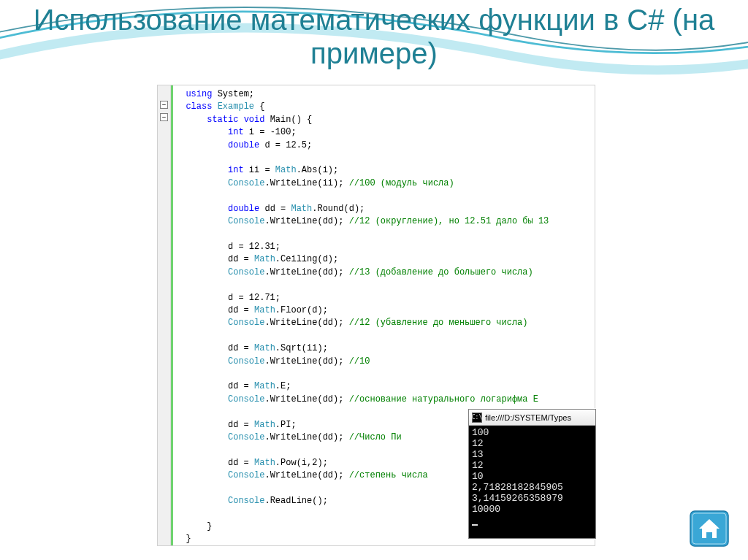 The width and height of the screenshot is (748, 560). What do you see at coordinates (362, 120) in the screenshot?
I see `code-line: static void Main() {` at bounding box center [362, 120].